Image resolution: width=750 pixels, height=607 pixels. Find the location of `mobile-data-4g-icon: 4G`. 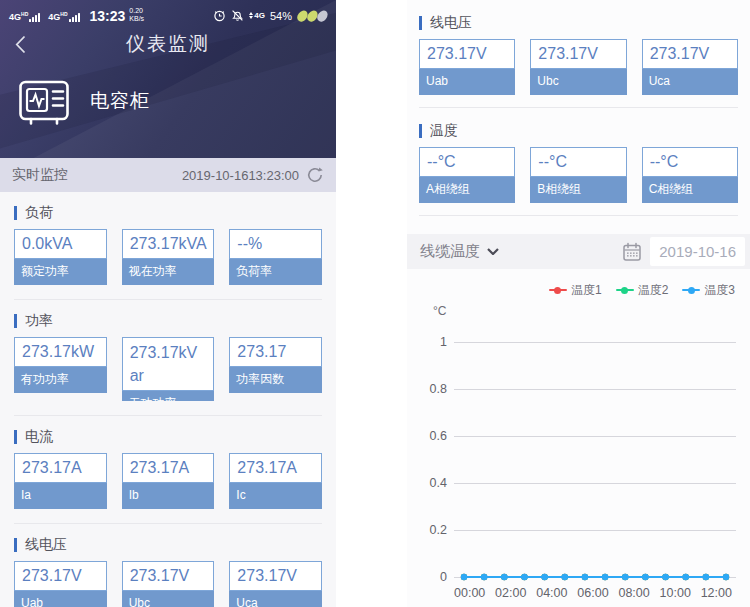

mobile-data-4g-icon: 4G is located at coordinates (257, 16).